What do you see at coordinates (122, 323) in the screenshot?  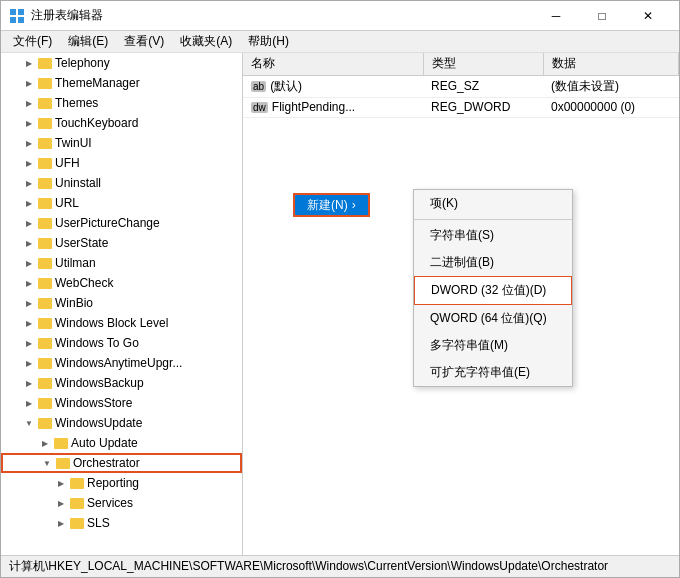 I see `sidebar-item-windowsblocklevel: ▶ Windows Block Level` at bounding box center [122, 323].